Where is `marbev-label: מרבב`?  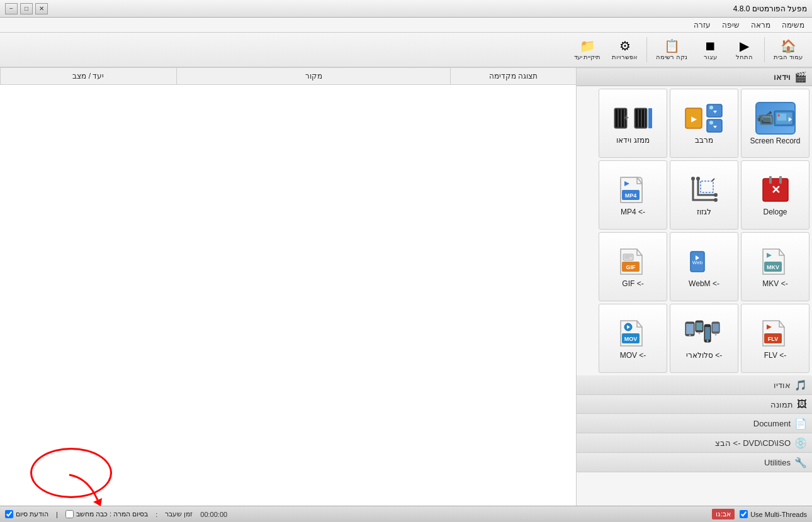 marbev-label: מרבב is located at coordinates (704, 140).